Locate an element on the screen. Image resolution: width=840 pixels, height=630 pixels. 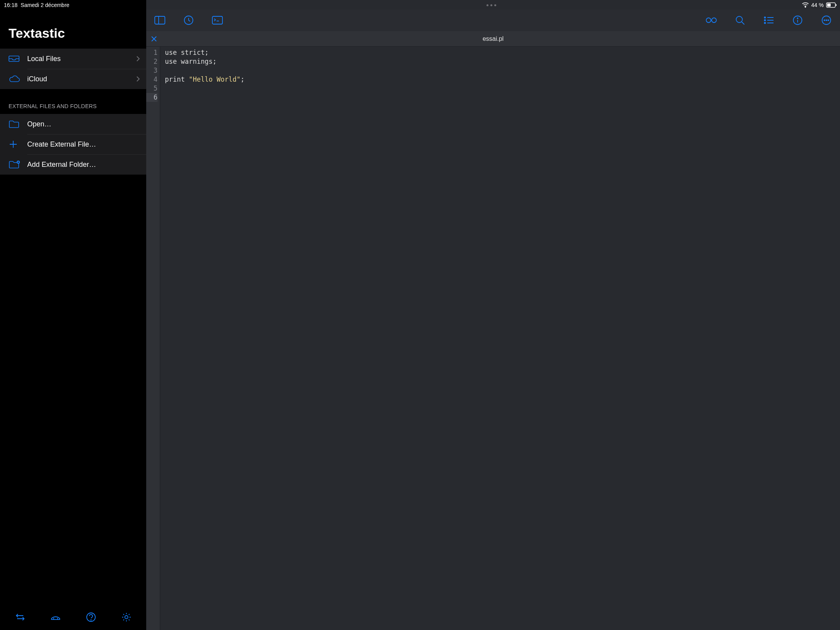
app-title: Textastic is located at coordinates (73, 29).